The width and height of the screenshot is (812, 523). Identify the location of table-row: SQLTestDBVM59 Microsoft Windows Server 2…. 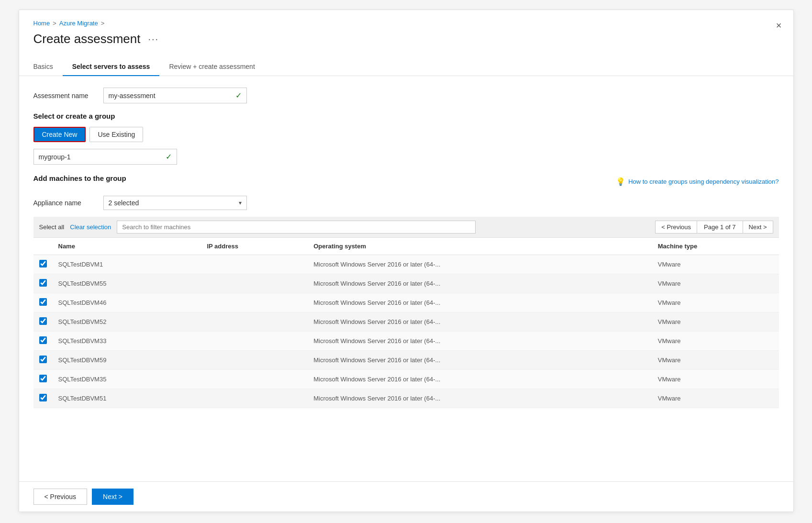
(406, 360).